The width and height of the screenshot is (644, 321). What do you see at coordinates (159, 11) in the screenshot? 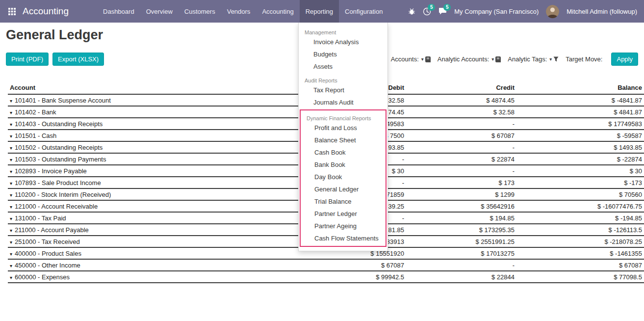
I see `navbar-item-overview: Overview` at bounding box center [159, 11].